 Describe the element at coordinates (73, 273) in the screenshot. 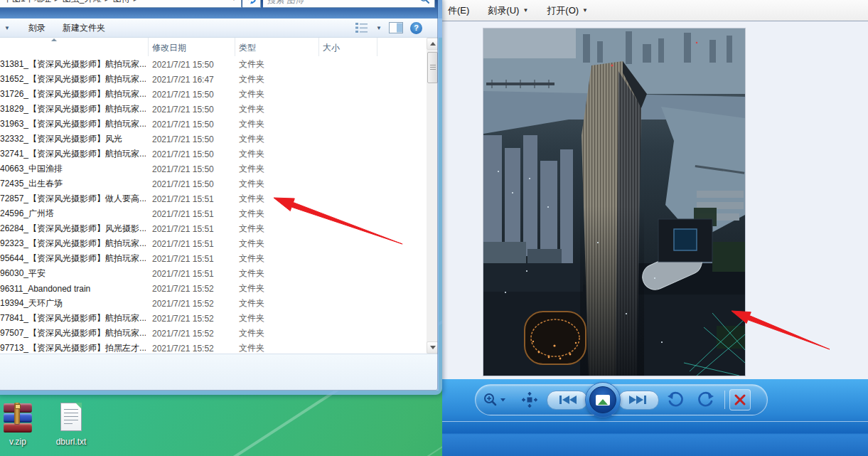

I see `file-name: 96030_平安` at that location.